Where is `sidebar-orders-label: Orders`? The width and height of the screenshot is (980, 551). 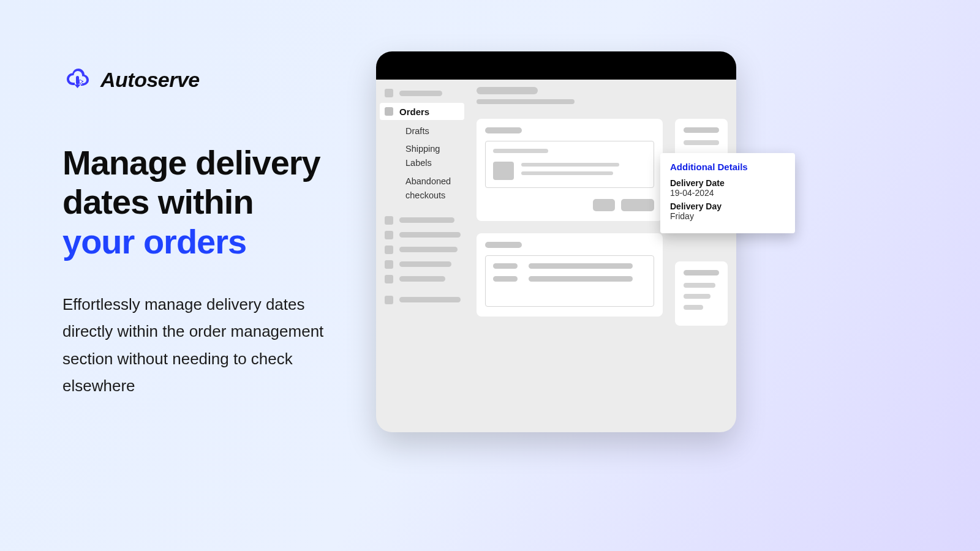
sidebar-orders-label: Orders is located at coordinates (414, 111).